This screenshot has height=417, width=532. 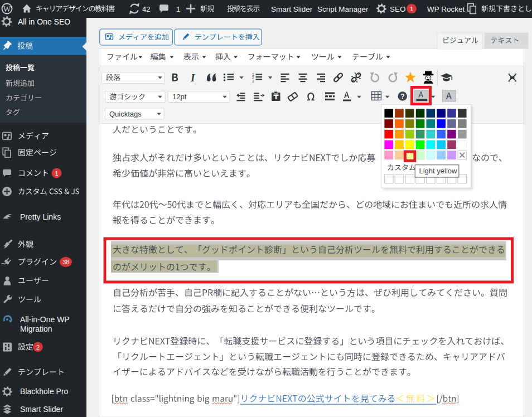 I want to click on svg-text: 2, so click(x=38, y=347).